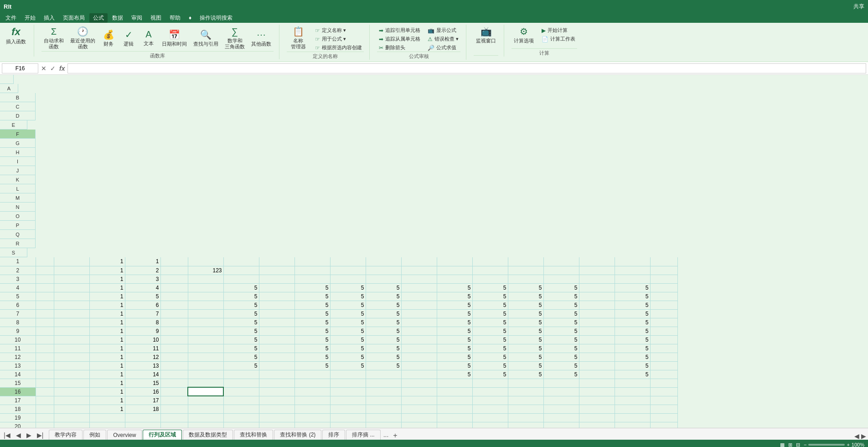  I want to click on cell-N14: 5, so click(490, 374).